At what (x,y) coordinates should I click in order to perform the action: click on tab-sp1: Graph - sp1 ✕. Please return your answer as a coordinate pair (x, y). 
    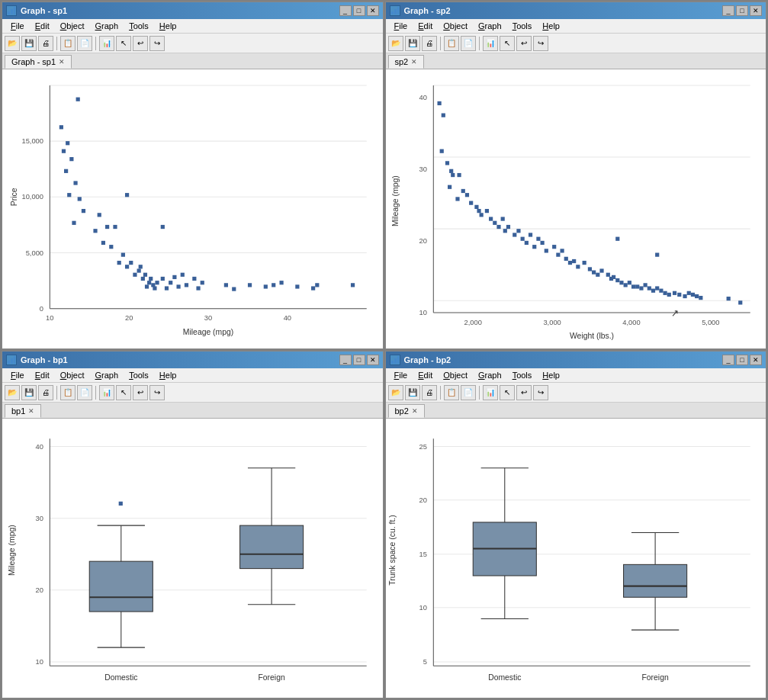
    Looking at the image, I should click on (38, 62).